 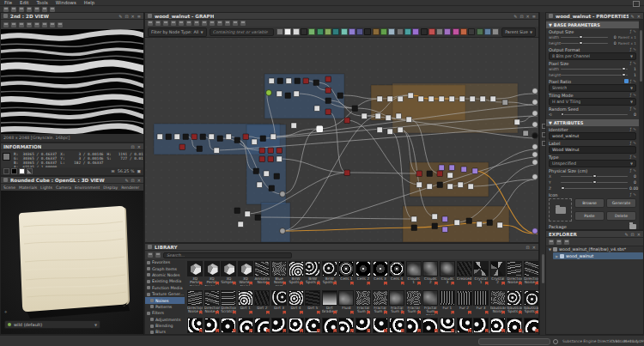 I want to click on library-item-gaussian-spots-1: Gaussian Spots 1, so click(x=514, y=302).